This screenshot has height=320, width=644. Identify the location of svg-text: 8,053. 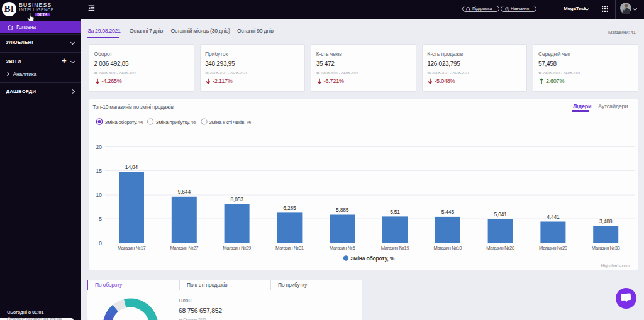
(236, 199).